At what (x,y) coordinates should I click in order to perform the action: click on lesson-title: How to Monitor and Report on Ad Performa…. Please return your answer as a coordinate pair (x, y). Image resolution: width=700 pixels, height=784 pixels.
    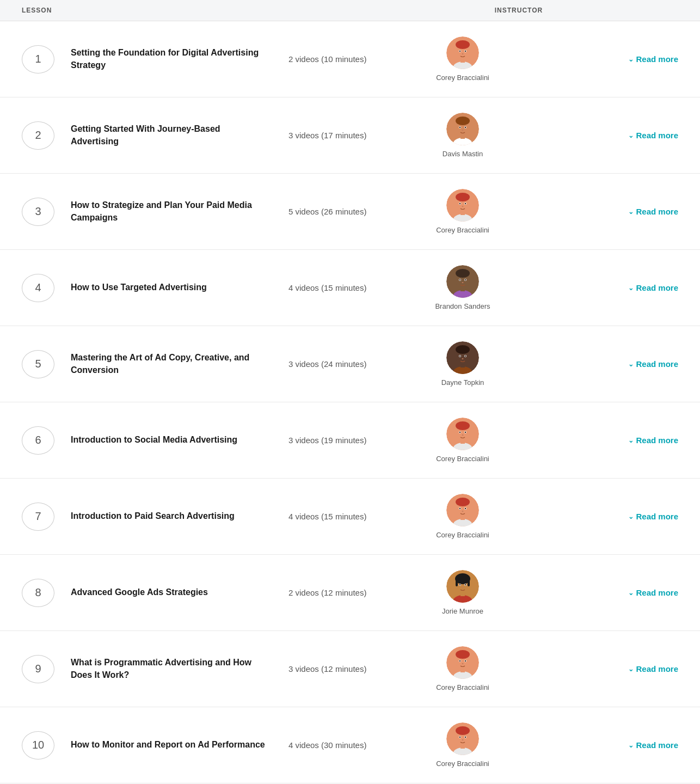
    Looking at the image, I should click on (169, 745).